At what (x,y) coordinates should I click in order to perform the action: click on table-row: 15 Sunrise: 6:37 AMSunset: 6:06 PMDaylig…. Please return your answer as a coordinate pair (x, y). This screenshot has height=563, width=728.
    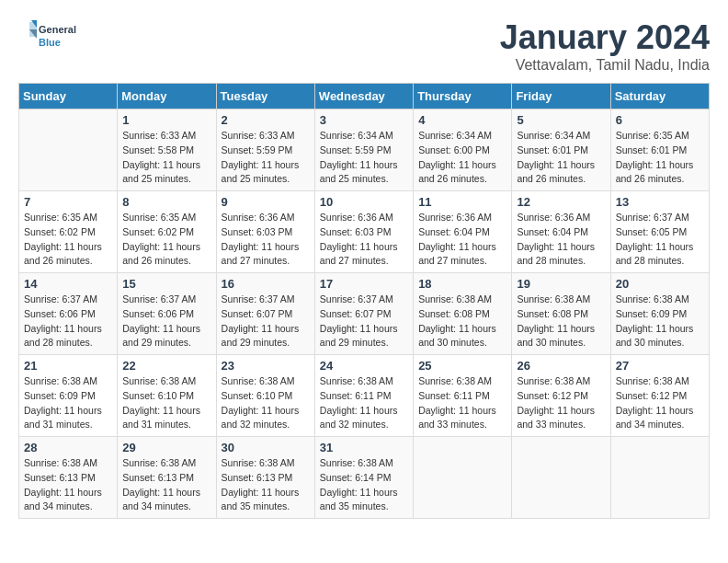
    Looking at the image, I should click on (167, 315).